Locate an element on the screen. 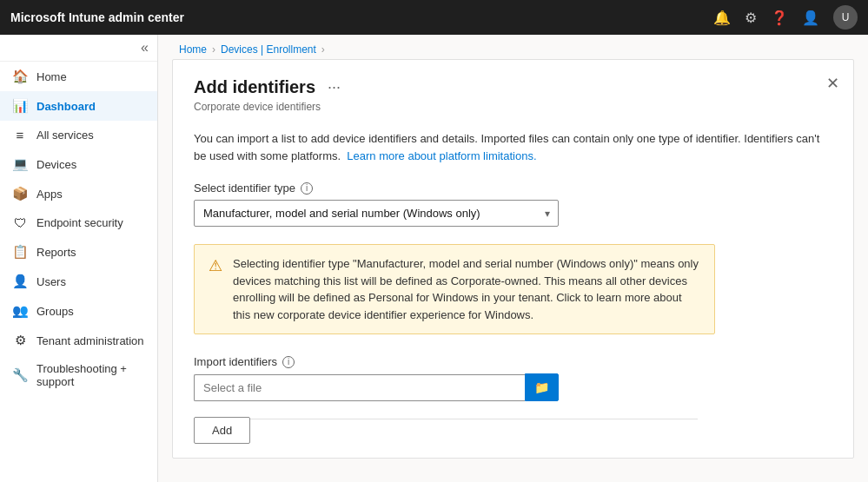  bell-icon: 🔔 is located at coordinates (722, 17).